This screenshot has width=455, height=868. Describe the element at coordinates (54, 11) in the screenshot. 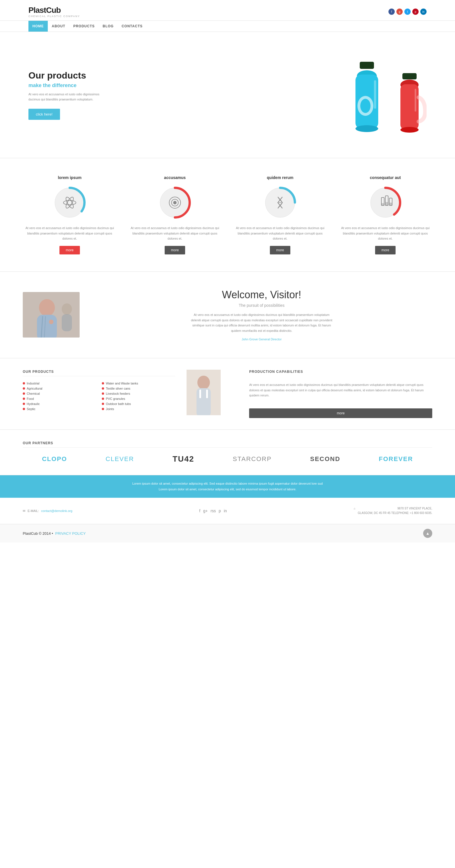

I see `logo: PlastCub CHEMICAL PLASTIC COMPANY` at that location.